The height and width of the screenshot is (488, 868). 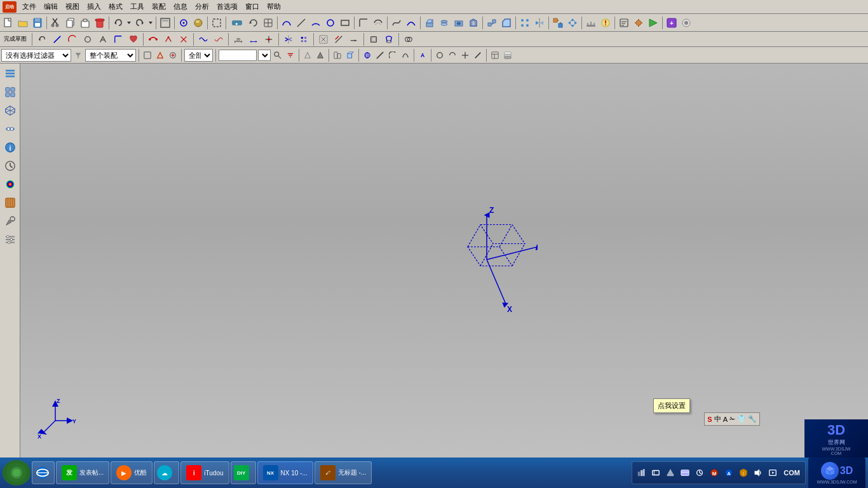 I want to click on sketch-line, so click(x=57, y=39).